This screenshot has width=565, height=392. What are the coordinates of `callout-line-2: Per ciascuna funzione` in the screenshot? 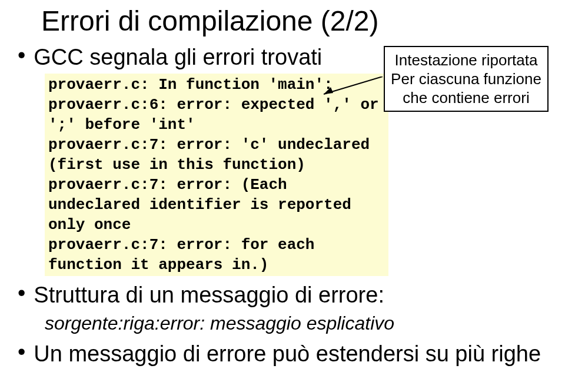 It's located at (466, 79).